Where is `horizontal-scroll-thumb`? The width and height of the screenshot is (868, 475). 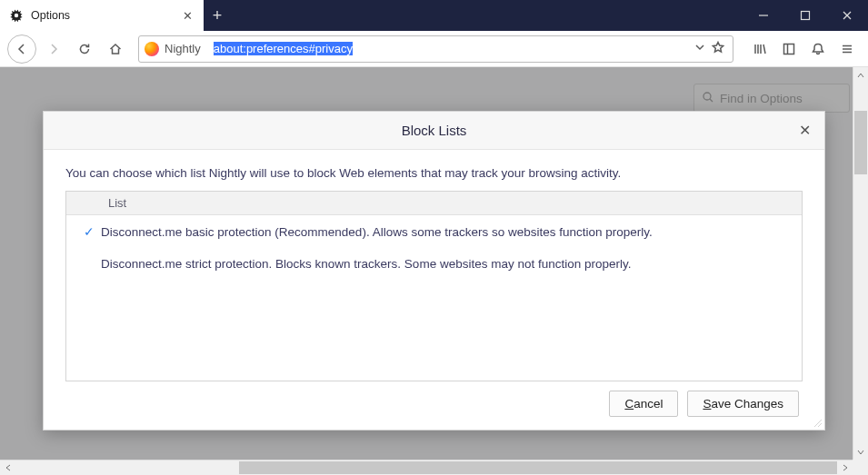 horizontal-scroll-thumb is located at coordinates (538, 468).